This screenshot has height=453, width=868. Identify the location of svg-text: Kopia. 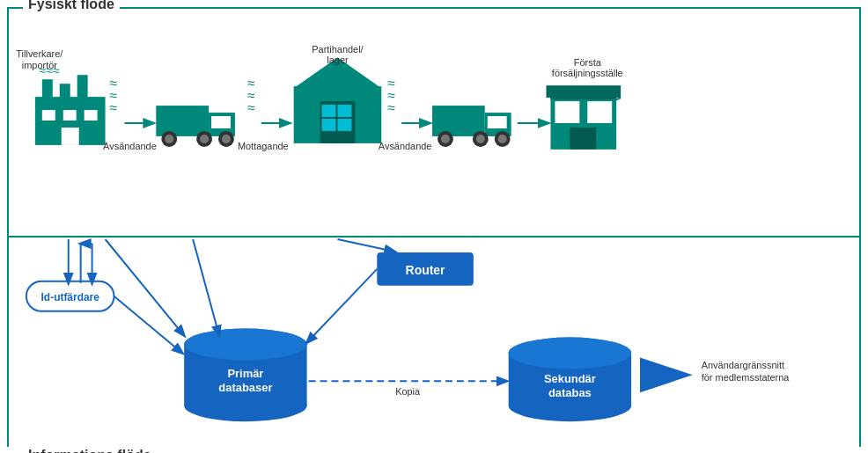
(408, 391).